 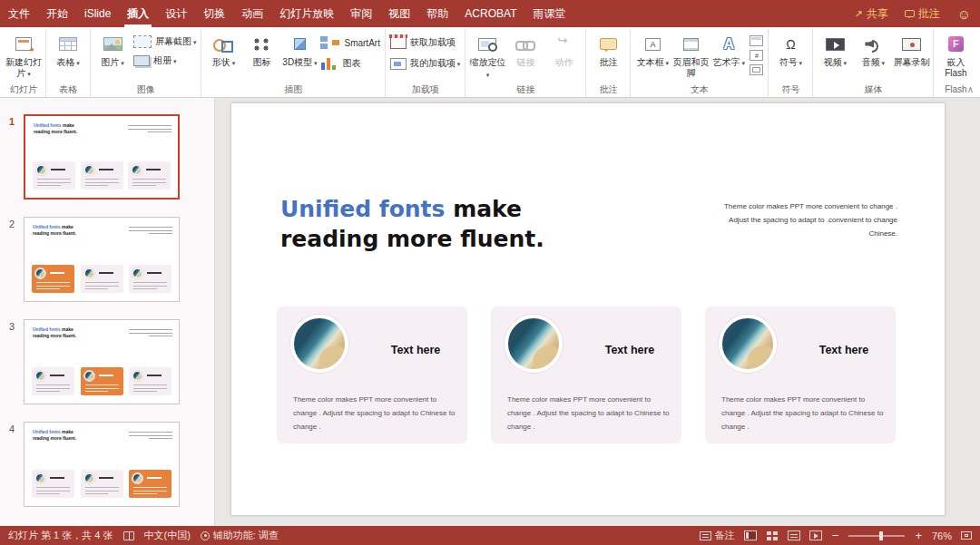 What do you see at coordinates (57, 14) in the screenshot?
I see `menu-tab-home: 开始` at bounding box center [57, 14].